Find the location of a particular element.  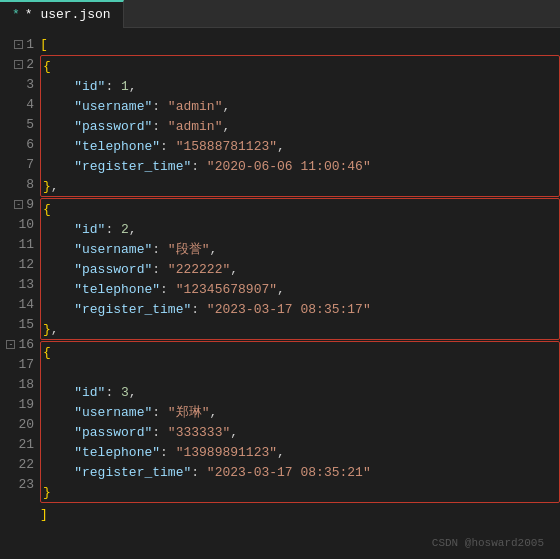

bracket-close: ] is located at coordinates (44, 514).